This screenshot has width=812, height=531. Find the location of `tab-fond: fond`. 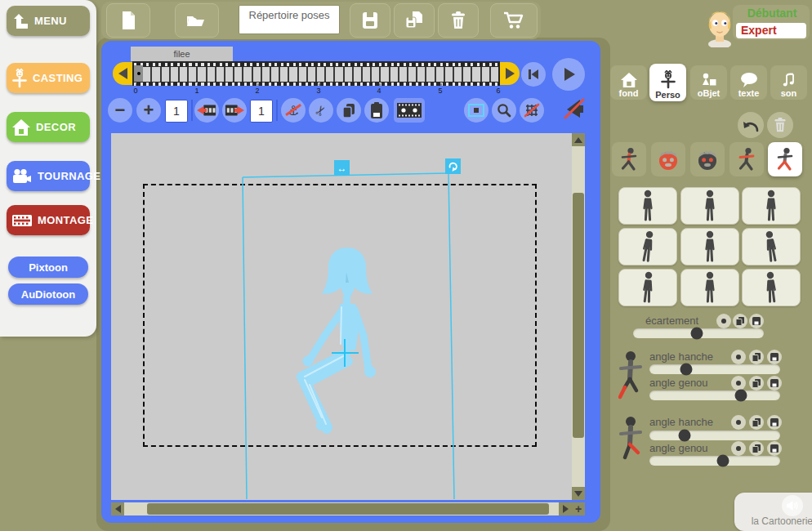

tab-fond: fond is located at coordinates (629, 83).